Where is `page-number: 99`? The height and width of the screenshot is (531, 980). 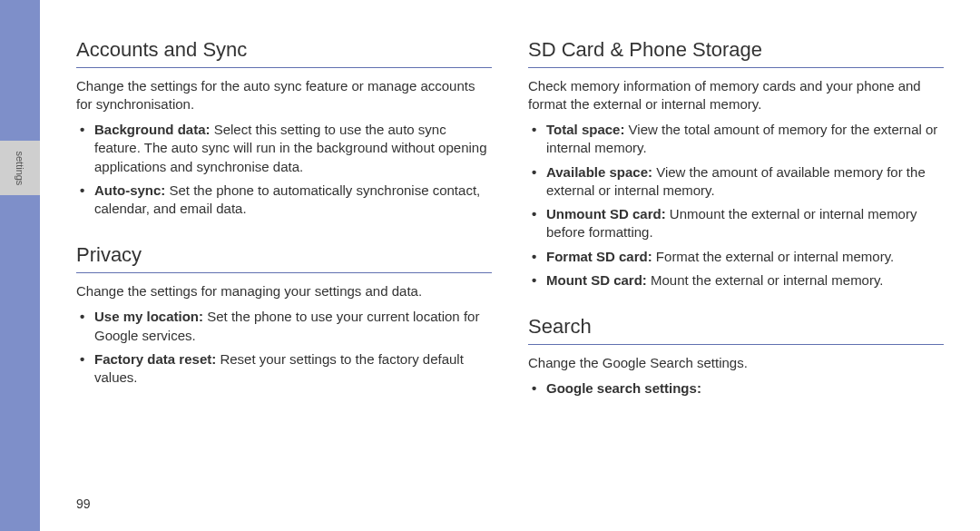
page-number: 99 is located at coordinates (284, 499).